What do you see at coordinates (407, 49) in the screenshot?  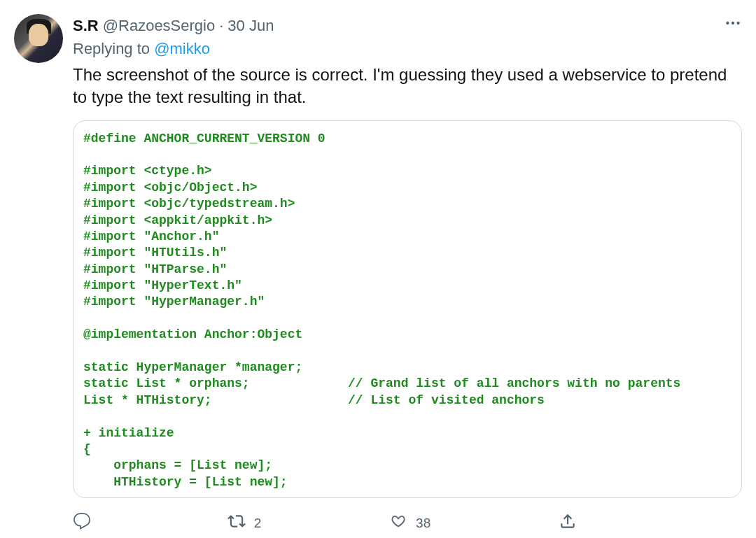 I see `replying-to: Replying to @mikko` at bounding box center [407, 49].